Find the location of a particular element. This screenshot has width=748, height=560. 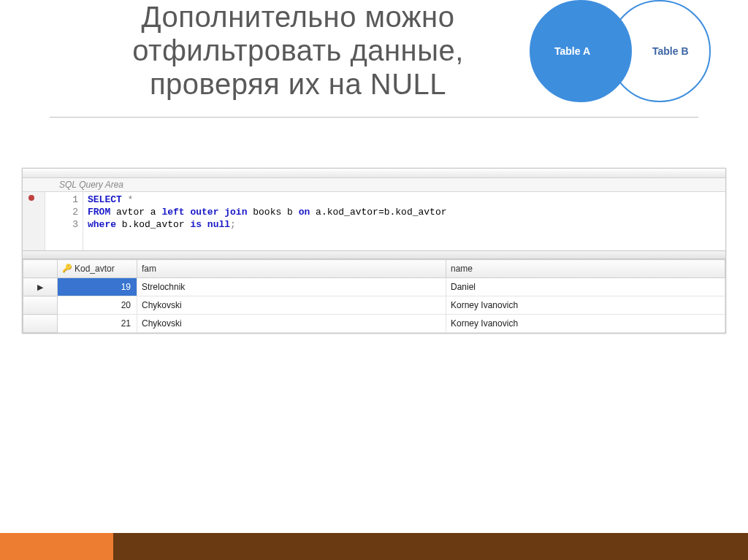

sql-code: SELECT * FROM avtor a left outer join bo… is located at coordinates (405, 221).